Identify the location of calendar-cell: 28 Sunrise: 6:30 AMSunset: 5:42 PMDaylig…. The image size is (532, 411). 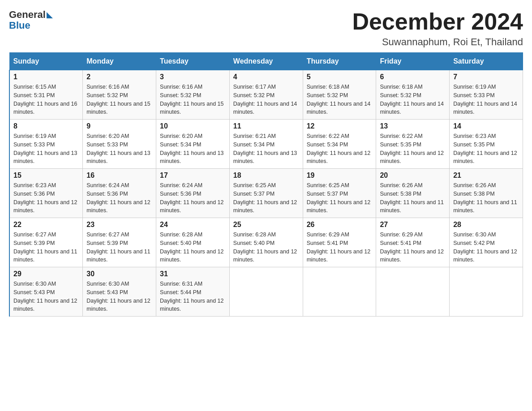
(486, 243).